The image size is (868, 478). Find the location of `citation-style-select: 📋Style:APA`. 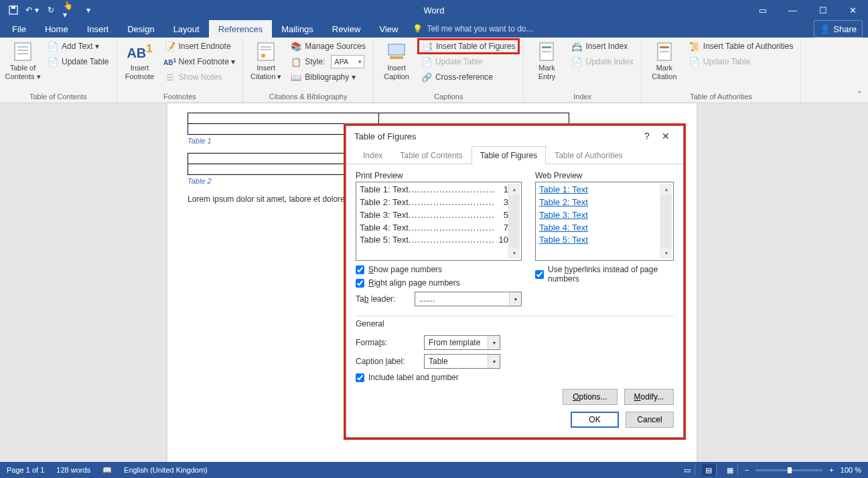

citation-style-select: 📋Style:APA is located at coordinates (328, 62).